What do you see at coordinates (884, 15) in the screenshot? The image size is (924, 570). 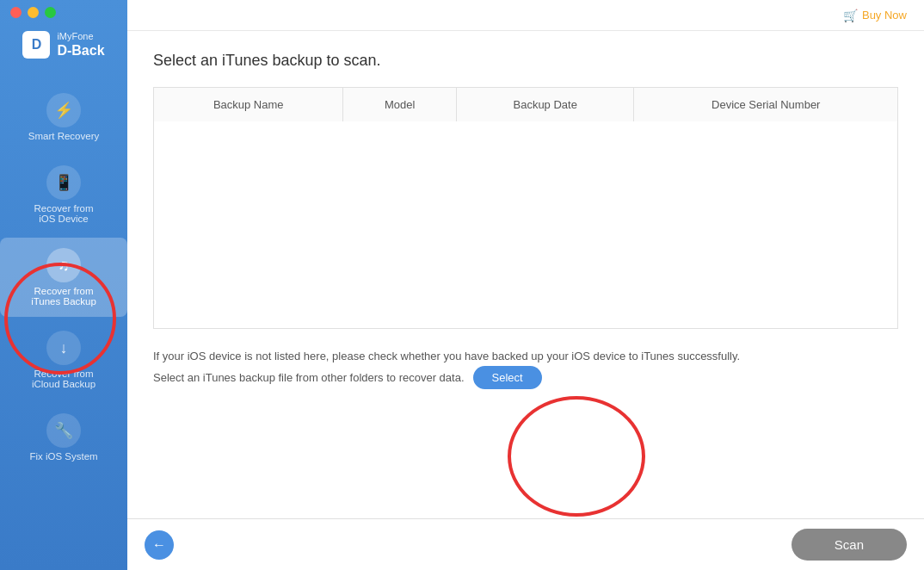 I see `buy-now-label: Buy Now` at bounding box center [884, 15].